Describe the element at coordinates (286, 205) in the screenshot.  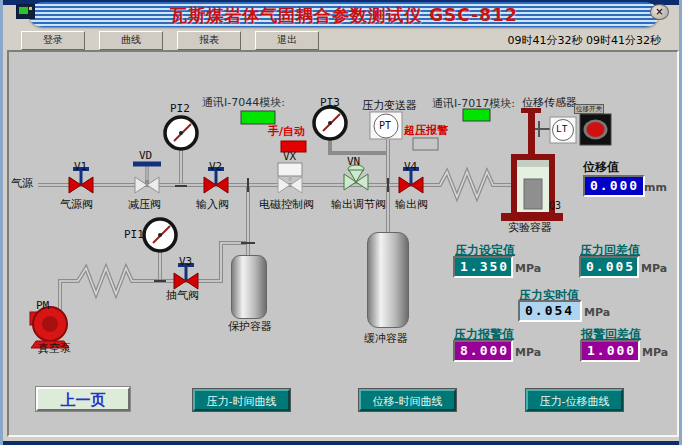
I see `vx-name: 电磁控制阀` at that location.